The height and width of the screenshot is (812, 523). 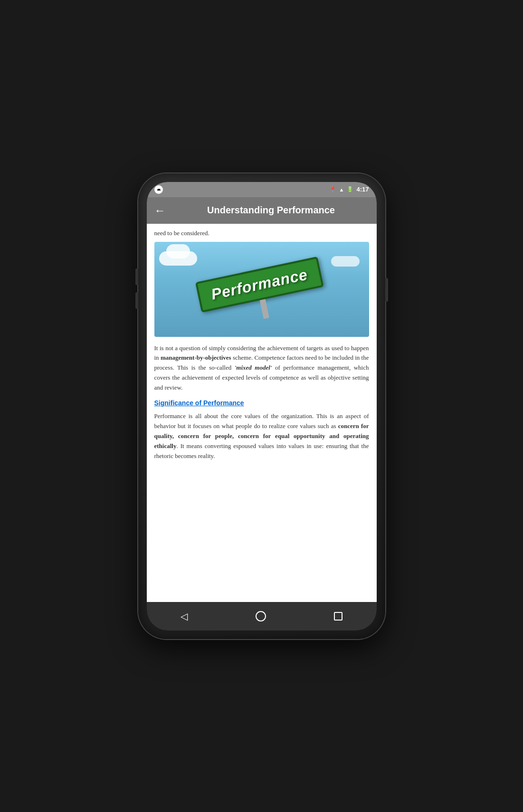 What do you see at coordinates (262, 190) in the screenshot?
I see `status-bar: 📍 ▲ 🔋 4:17` at bounding box center [262, 190].